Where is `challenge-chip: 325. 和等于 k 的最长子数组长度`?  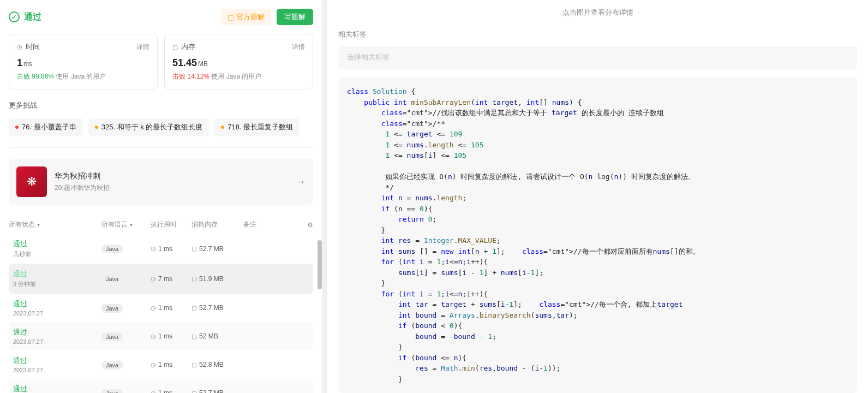 challenge-chip: 325. 和等于 k 的最长子数组长度 is located at coordinates (149, 127).